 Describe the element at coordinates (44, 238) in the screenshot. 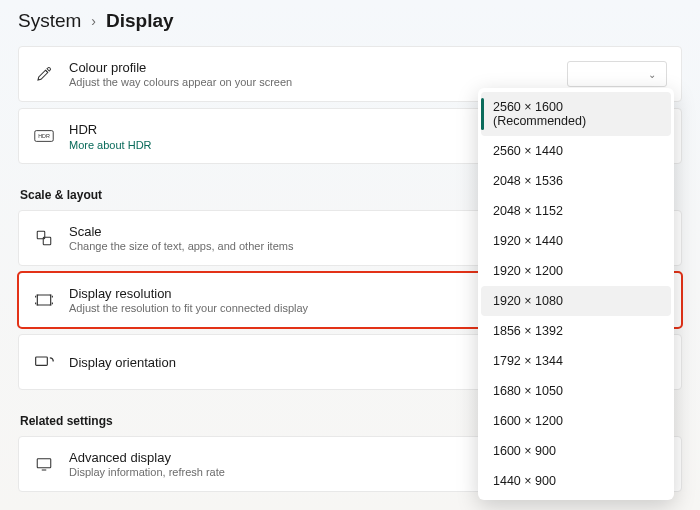

I see `scale-icon` at that location.